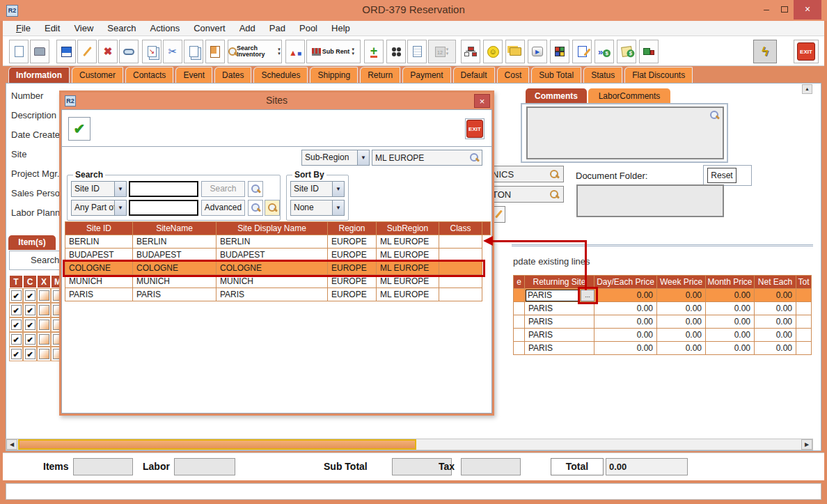 The image size is (827, 504). What do you see at coordinates (659, 75) in the screenshot?
I see `tab-flat-discounts: Flat Discounts` at bounding box center [659, 75].